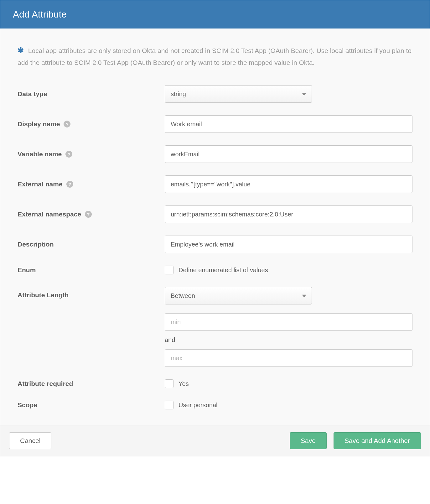  Describe the element at coordinates (215, 154) in the screenshot. I see `row-variable-name: Variable name ?` at that location.